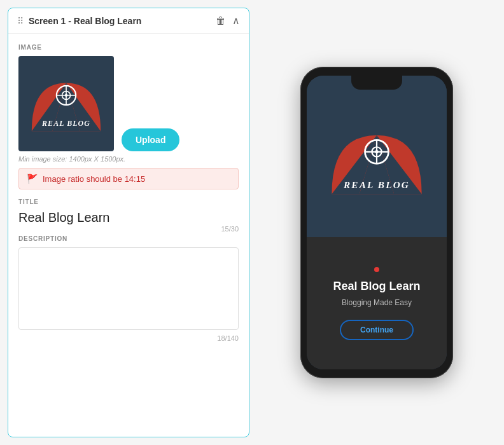 The width and height of the screenshot is (504, 445). What do you see at coordinates (32, 179) in the screenshot?
I see `error-icon: 🚩` at bounding box center [32, 179].